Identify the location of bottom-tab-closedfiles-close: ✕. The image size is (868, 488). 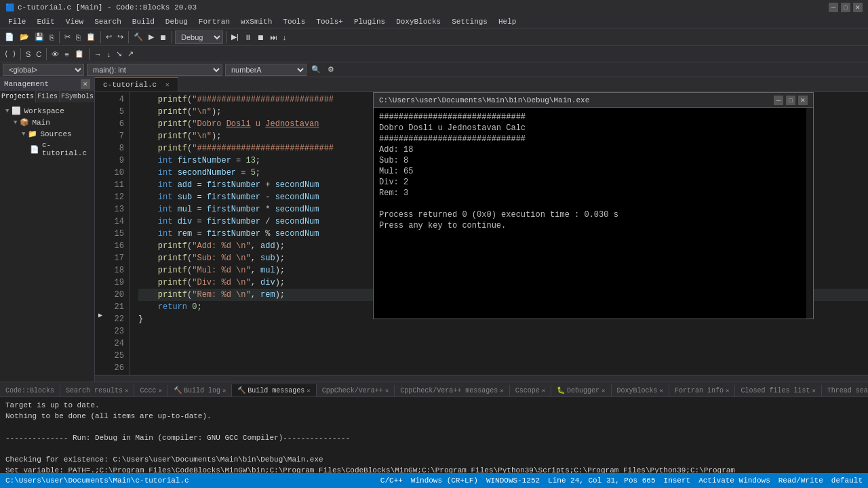
(814, 390).